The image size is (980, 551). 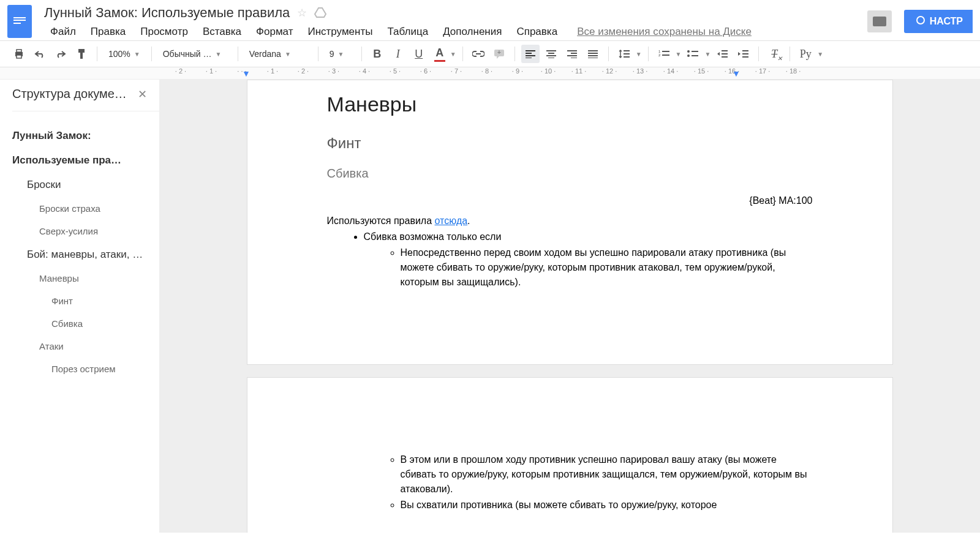 What do you see at coordinates (624, 54) in the screenshot?
I see `line-spacing-button` at bounding box center [624, 54].